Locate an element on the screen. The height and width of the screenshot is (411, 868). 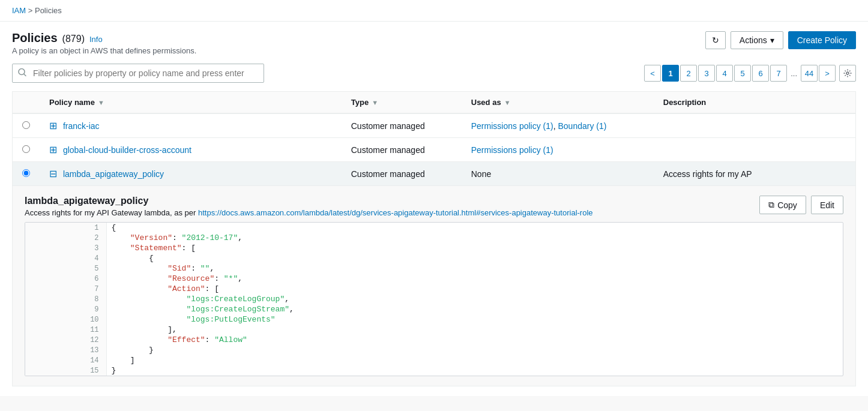
page-1-button: 1 is located at coordinates (671, 73).